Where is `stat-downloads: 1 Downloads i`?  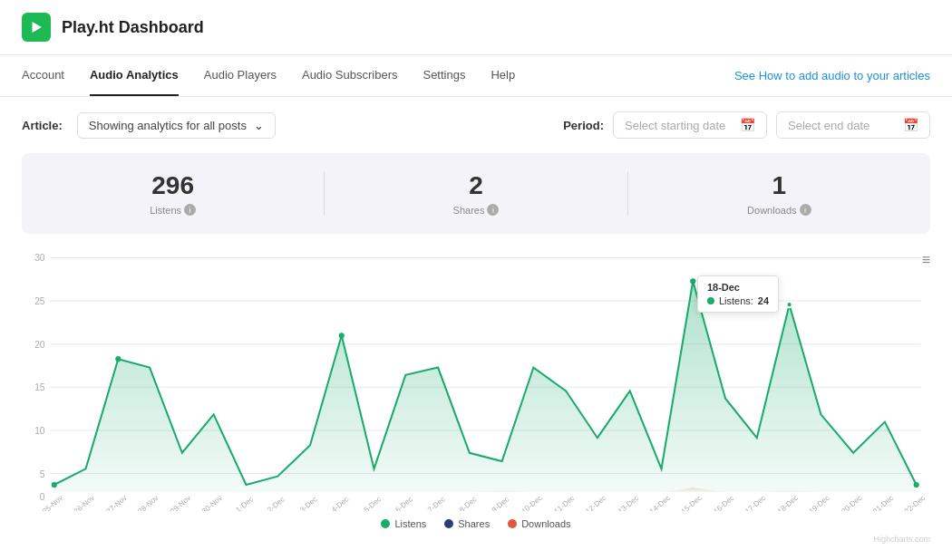 stat-downloads: 1 Downloads i is located at coordinates (779, 194).